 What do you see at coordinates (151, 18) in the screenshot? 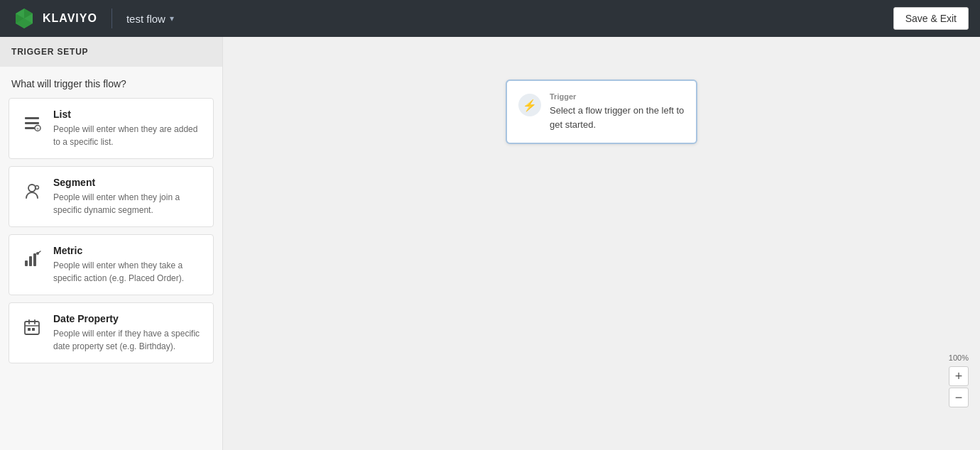
I see `flow-title-area: test flow ▾` at bounding box center [151, 18].